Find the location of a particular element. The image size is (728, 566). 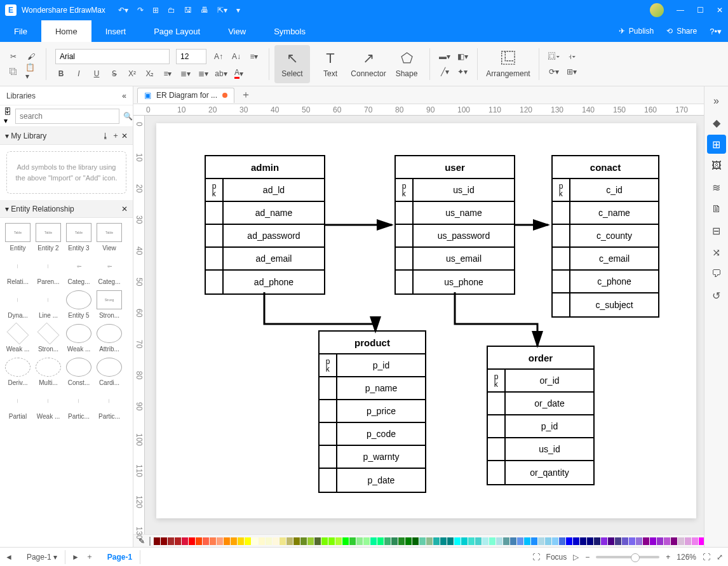

align-text-icon: ≡▾ is located at coordinates (254, 57).